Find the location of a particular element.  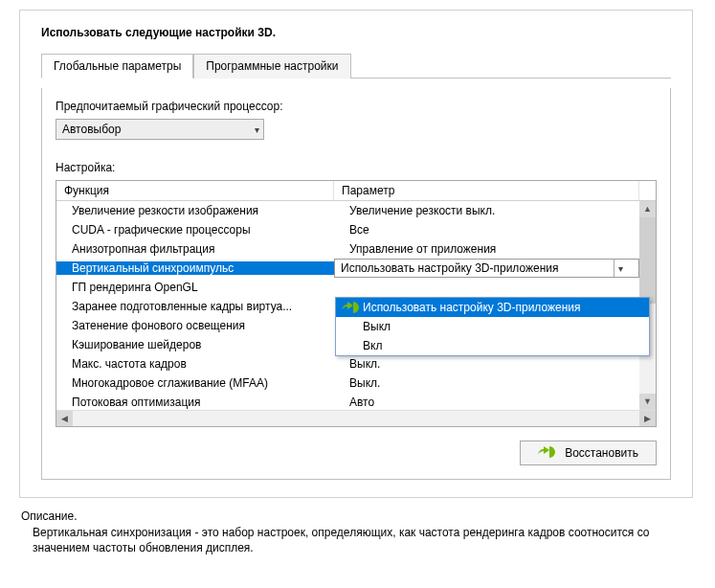

cell-feature: ГП рендеринга OpenGL is located at coordinates (195, 287).